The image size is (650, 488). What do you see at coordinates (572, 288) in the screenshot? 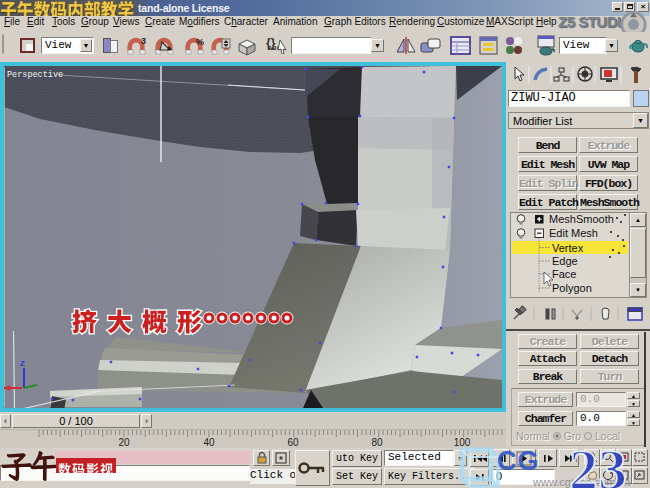
I see `svg-text: Polygon` at bounding box center [572, 288].